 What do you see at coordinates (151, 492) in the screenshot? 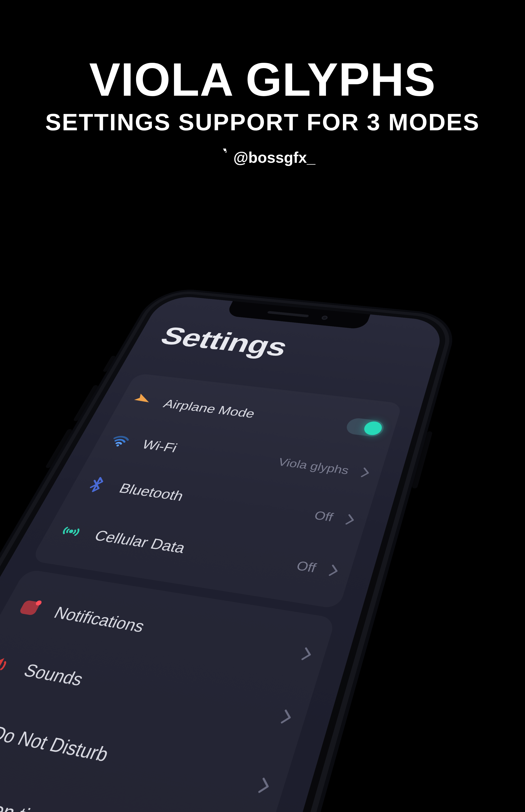
I see `settings-label: Bluetooth` at bounding box center [151, 492].